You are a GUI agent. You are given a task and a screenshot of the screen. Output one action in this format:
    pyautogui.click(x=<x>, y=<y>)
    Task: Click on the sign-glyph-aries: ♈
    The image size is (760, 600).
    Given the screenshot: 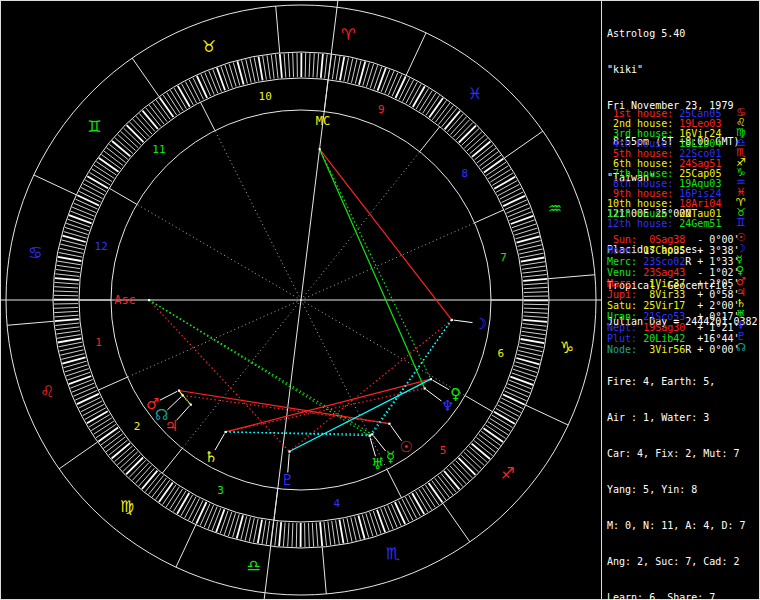 What is the action you would take?
    pyautogui.click(x=348, y=34)
    